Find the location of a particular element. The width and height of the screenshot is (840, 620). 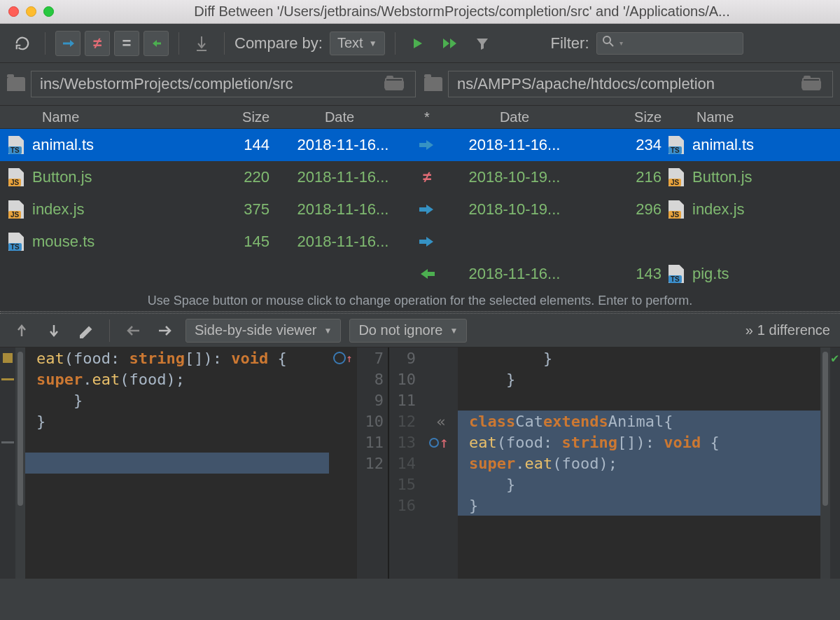

prev-diff-icon is located at coordinates (22, 331).